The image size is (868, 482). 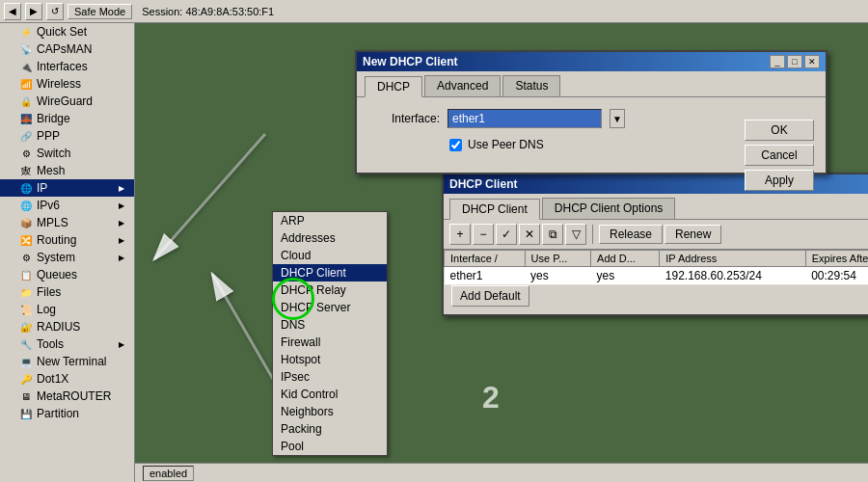 I want to click on session-label: Session: 48:A9:8A:53:50:F1, so click(x=208, y=12).